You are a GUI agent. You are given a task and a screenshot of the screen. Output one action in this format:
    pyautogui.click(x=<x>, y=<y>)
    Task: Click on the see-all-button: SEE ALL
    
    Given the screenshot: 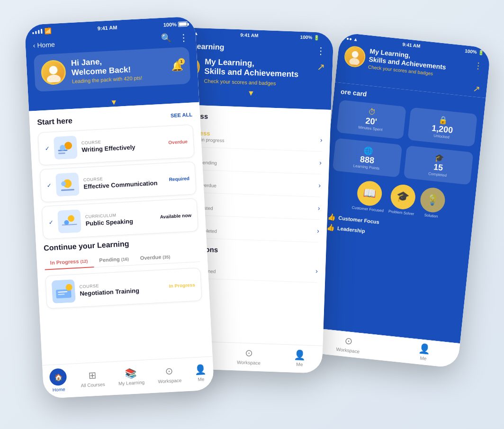 What is the action you would take?
    pyautogui.click(x=182, y=115)
    